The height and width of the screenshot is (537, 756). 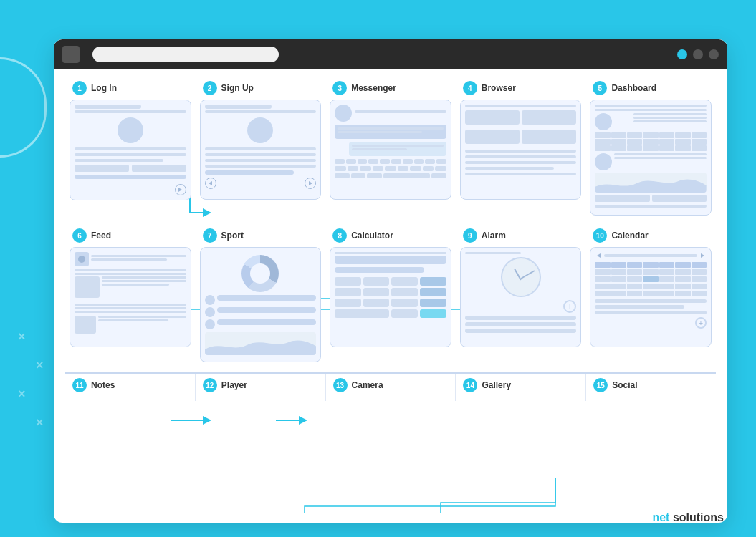 What do you see at coordinates (651, 297) in the screenshot?
I see `screen10-mockup: +` at bounding box center [651, 297].